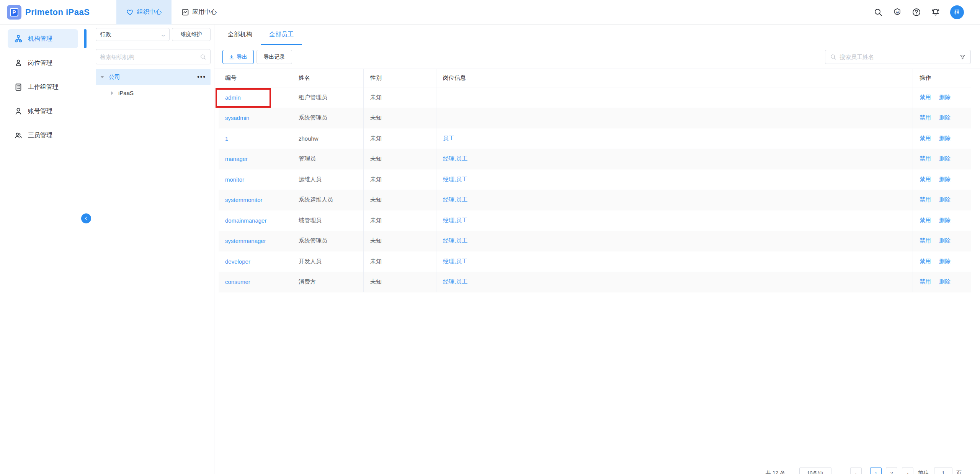 Image resolution: width=980 pixels, height=474 pixels. Describe the element at coordinates (43, 63) in the screenshot. I see `sidebar-item-position-management: 岗位管理` at that location.